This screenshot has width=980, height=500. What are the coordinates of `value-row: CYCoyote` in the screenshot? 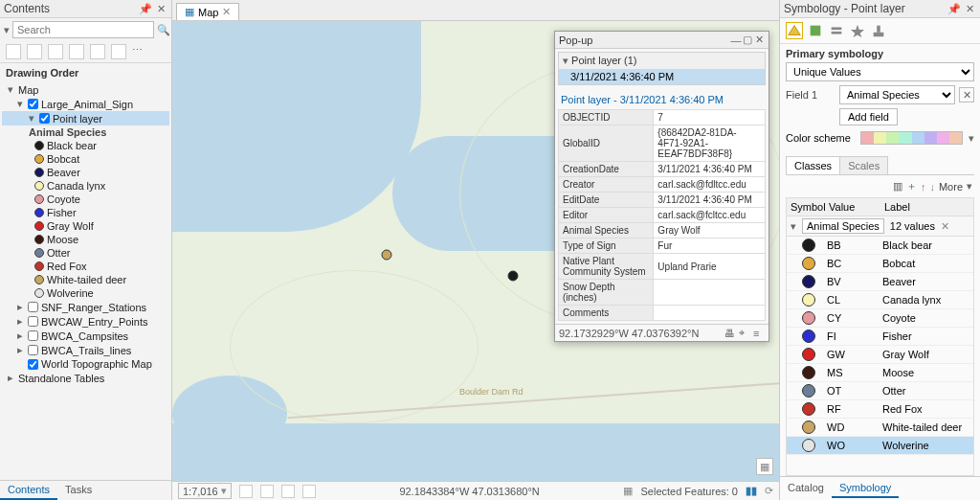 It's located at (880, 318).